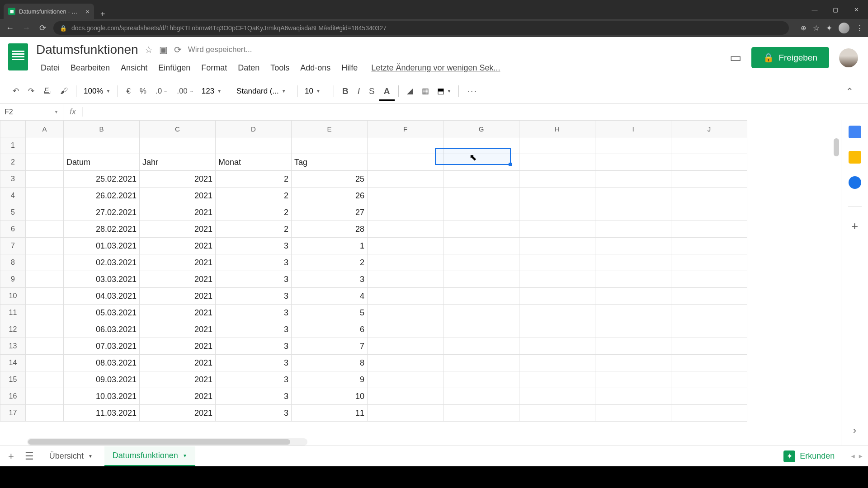 This screenshot has width=868, height=488. Describe the element at coordinates (330, 230) in the screenshot. I see `cell: 28` at that location.